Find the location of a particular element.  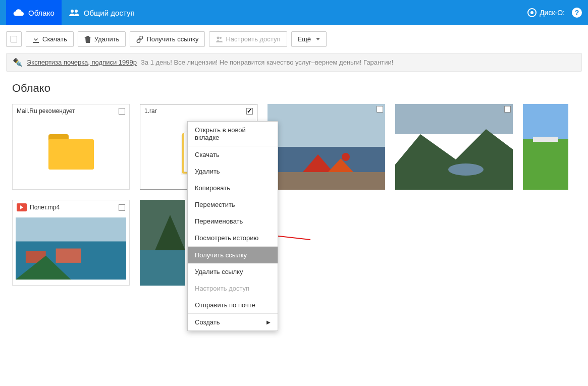

video-thumbnail is located at coordinates (71, 248).